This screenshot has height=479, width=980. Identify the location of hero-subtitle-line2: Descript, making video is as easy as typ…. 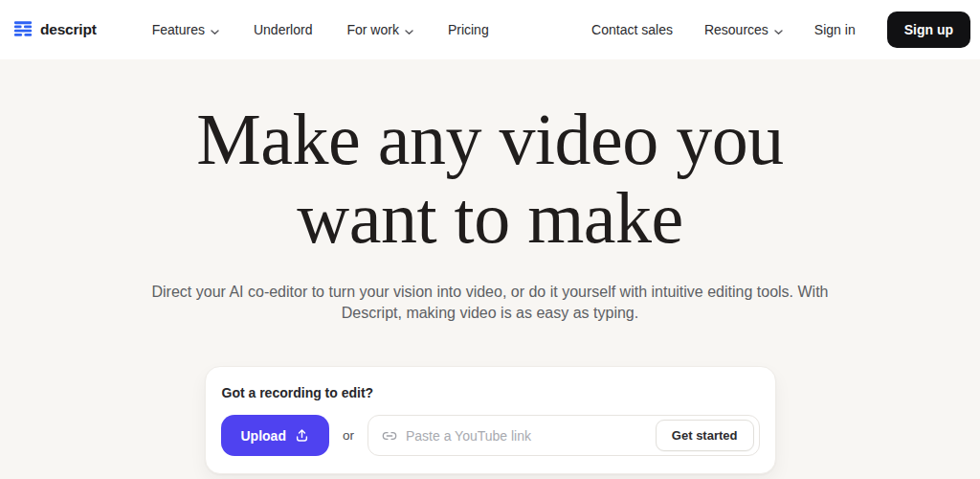
(490, 312).